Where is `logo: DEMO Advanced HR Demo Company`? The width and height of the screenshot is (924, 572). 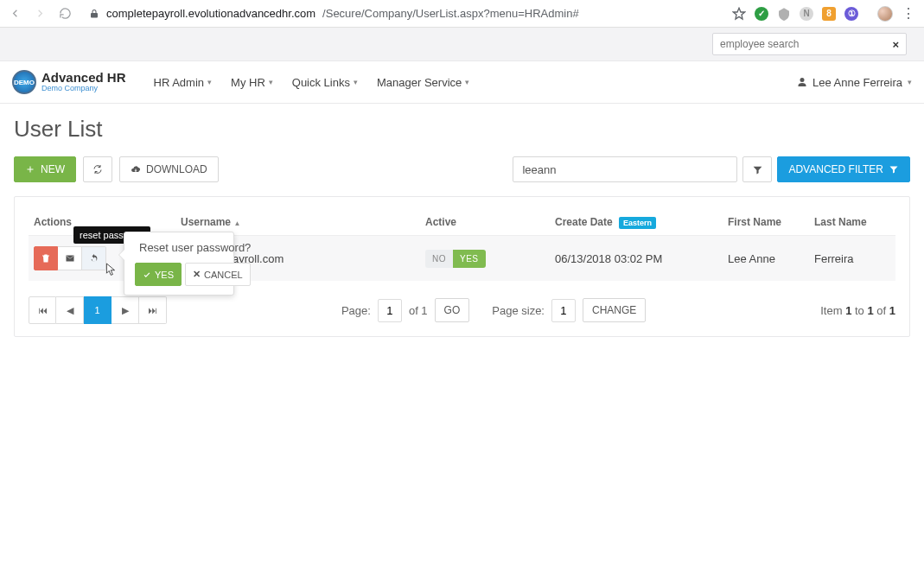 logo: DEMO Advanced HR Demo Company is located at coordinates (69, 82).